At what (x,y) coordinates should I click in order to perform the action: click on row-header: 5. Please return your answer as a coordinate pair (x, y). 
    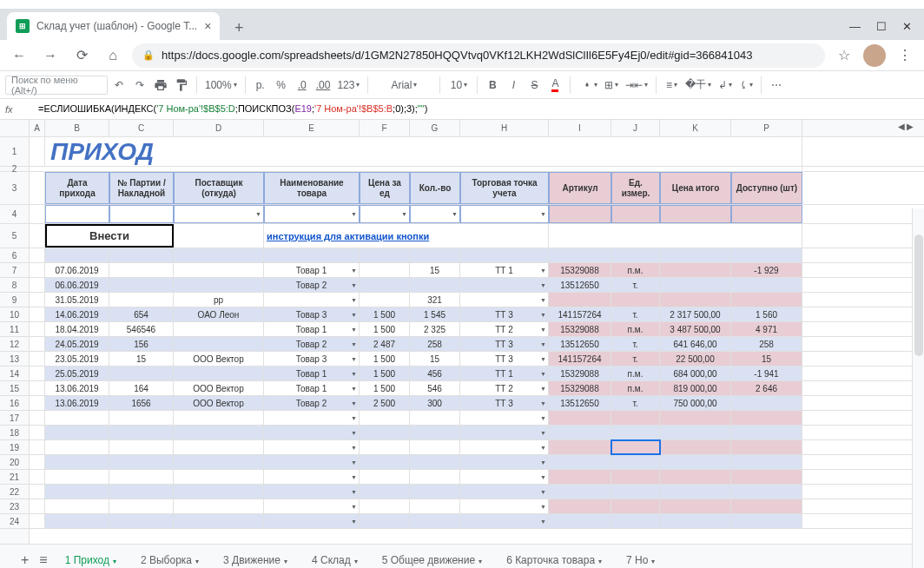
    Looking at the image, I should click on (14, 236).